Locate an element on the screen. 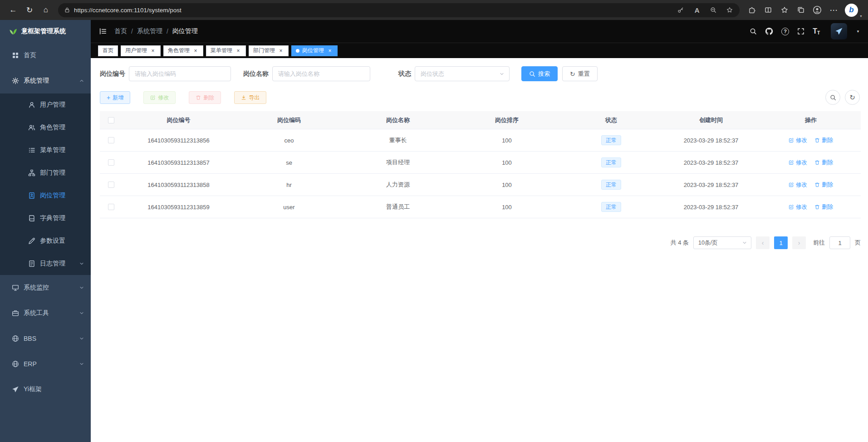 The width and height of the screenshot is (868, 442). tab-dept-management: 部门管理 × is located at coordinates (269, 51).